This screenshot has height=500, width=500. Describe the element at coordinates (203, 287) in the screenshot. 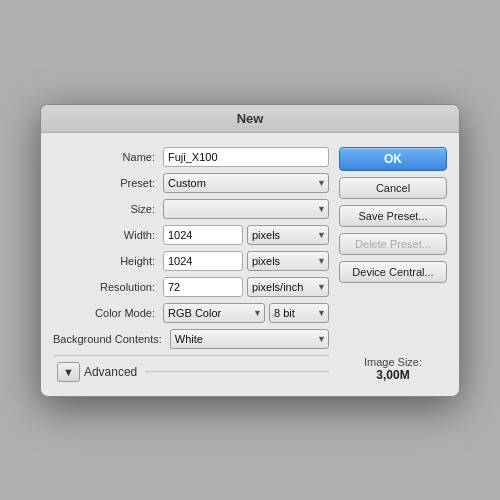

I see `resolution-input` at that location.